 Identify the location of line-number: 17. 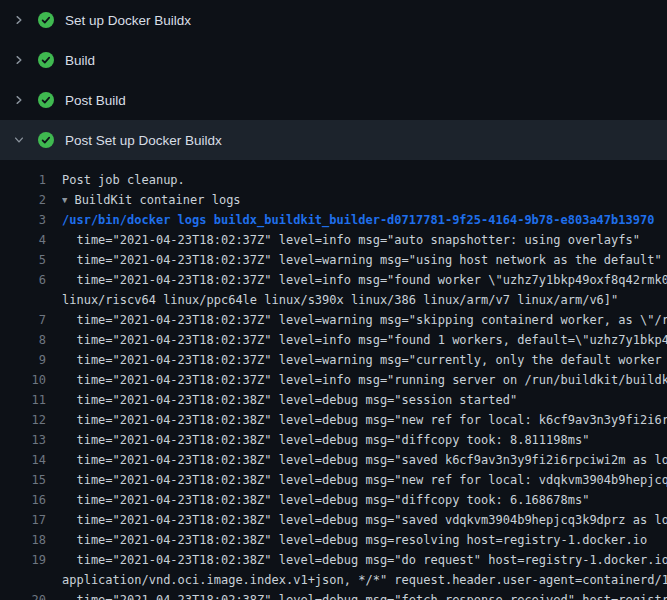
(23, 520).